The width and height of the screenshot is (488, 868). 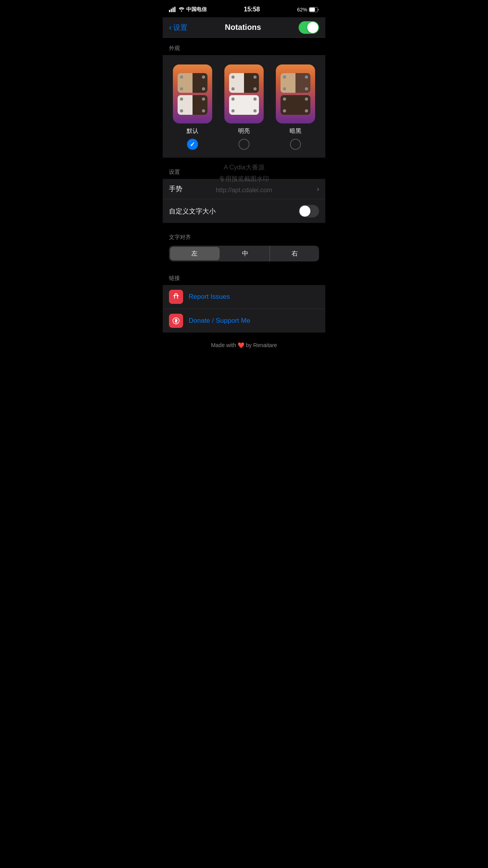 I want to click on theme-label-dark: 暗黑, so click(x=295, y=131).